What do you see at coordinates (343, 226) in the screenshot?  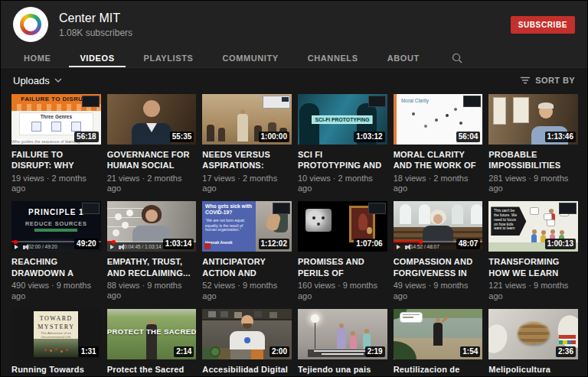 I see `video-thumbnail: 1:07:06` at bounding box center [343, 226].